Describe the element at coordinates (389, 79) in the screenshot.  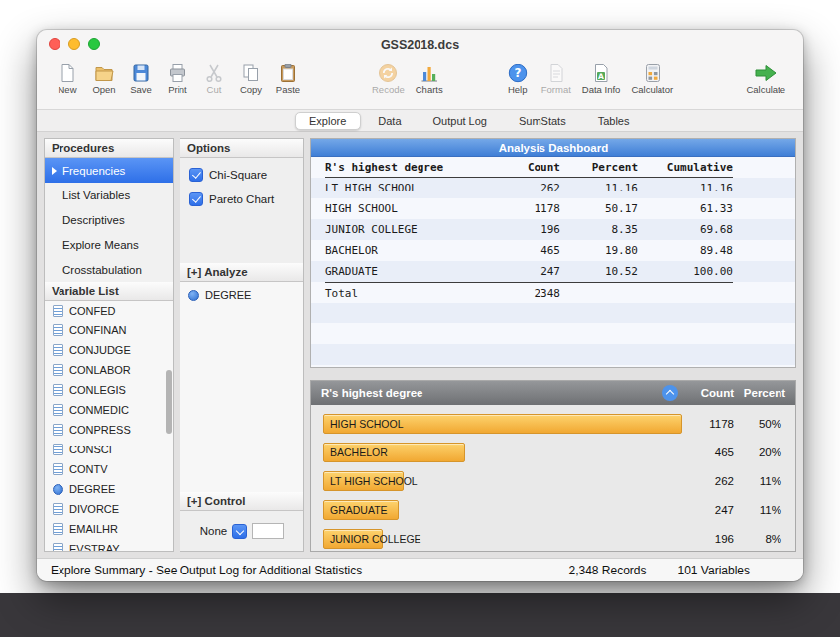
I see `recode-button: Recode` at that location.